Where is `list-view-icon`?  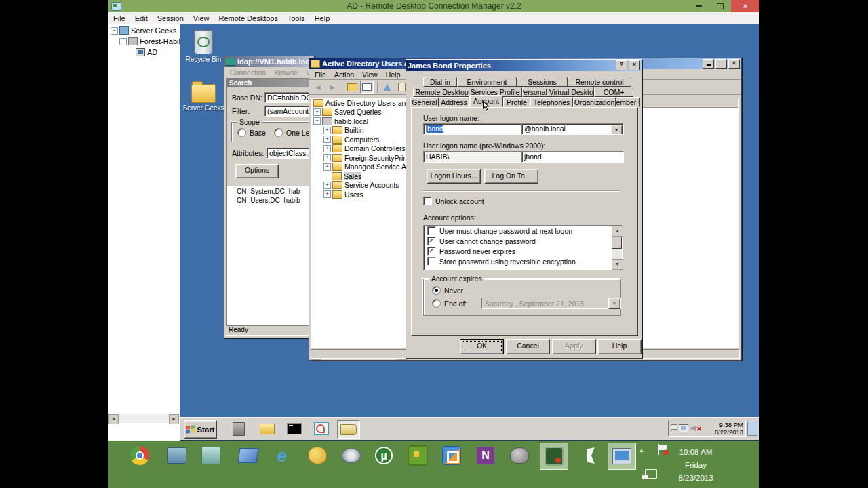 list-view-icon is located at coordinates (367, 87).